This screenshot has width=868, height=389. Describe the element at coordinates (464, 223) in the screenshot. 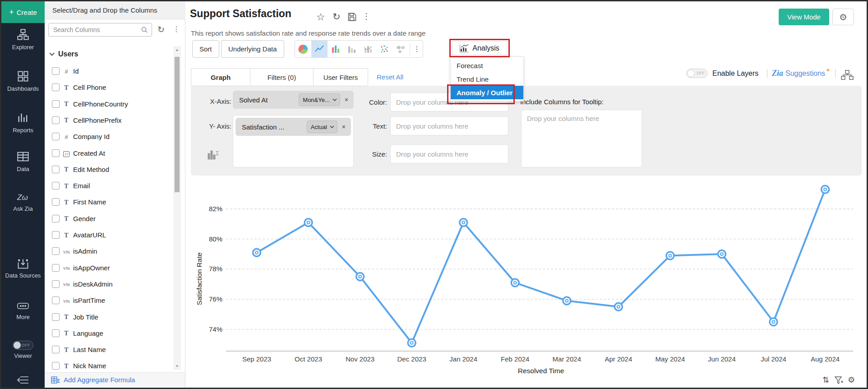

I see `data-point-jan-2024` at that location.